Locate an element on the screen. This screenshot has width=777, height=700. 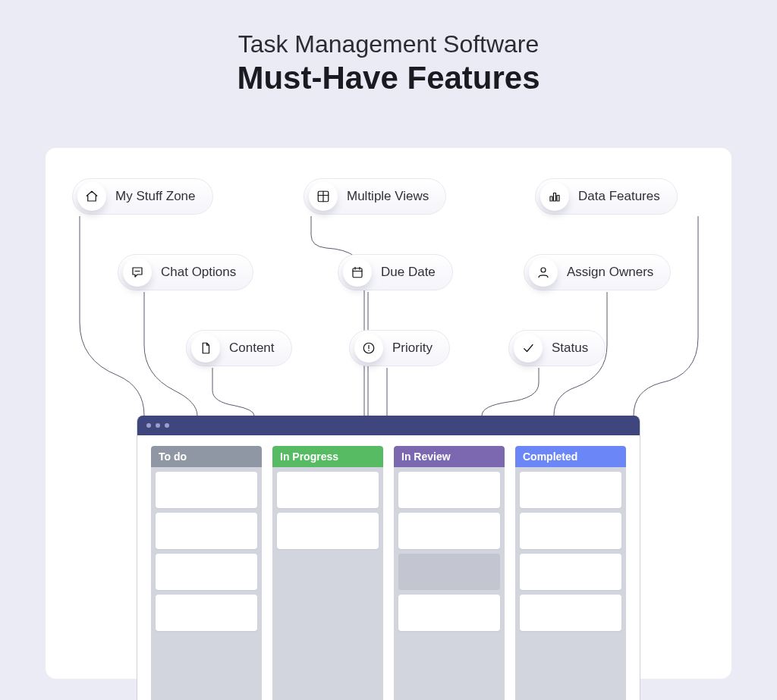
pill-due-date: Due Date is located at coordinates (395, 272).